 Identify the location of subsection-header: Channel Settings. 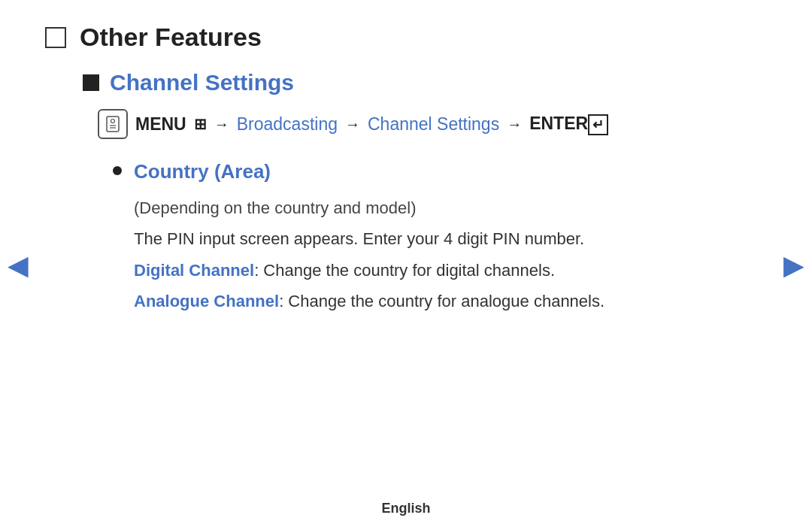
(417, 83).